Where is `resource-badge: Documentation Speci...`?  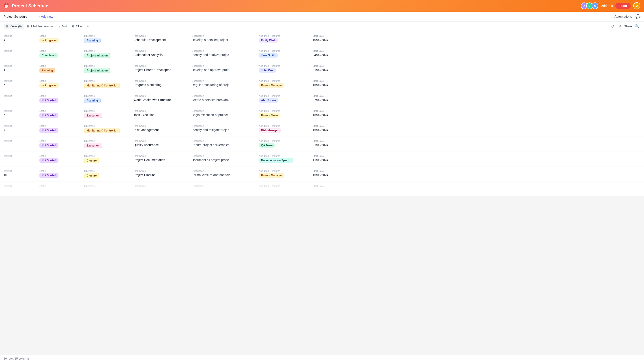 resource-badge: Documentation Speci... is located at coordinates (276, 160).